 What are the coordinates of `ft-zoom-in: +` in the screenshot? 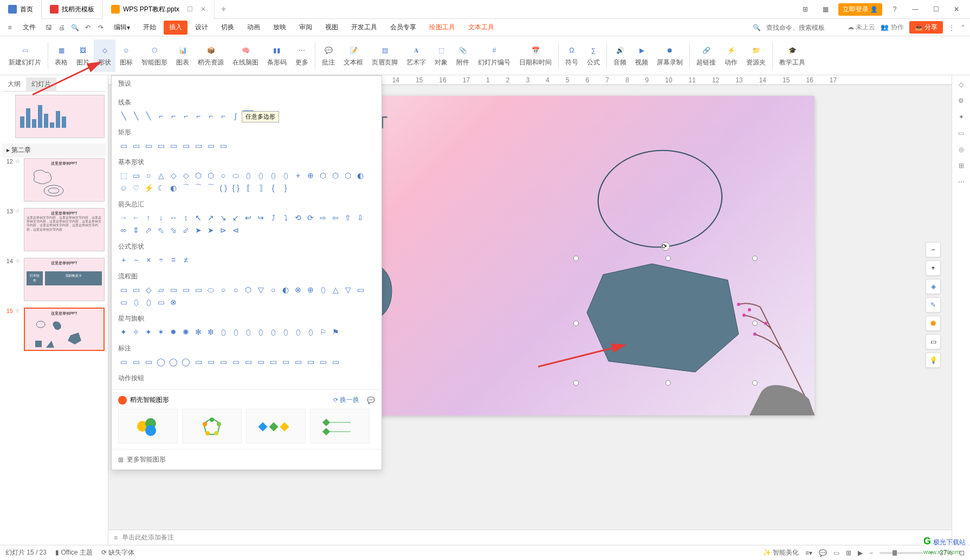 It's located at (933, 268).